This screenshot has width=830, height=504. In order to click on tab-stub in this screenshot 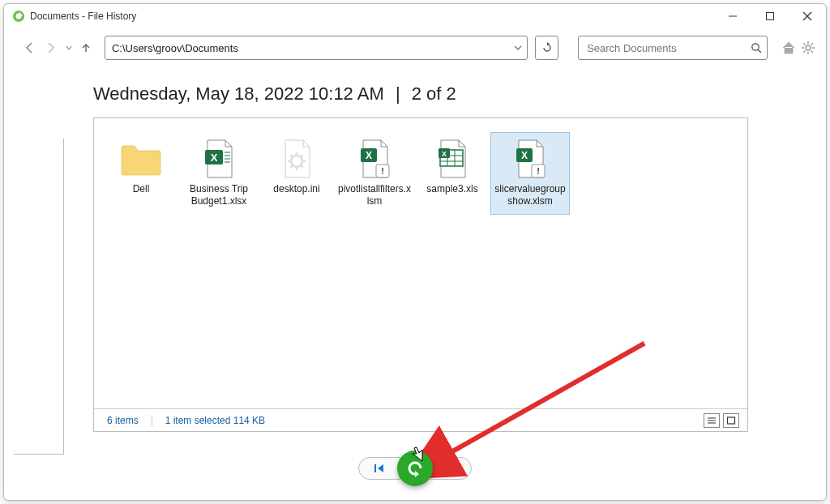, I will do `click(39, 297)`.